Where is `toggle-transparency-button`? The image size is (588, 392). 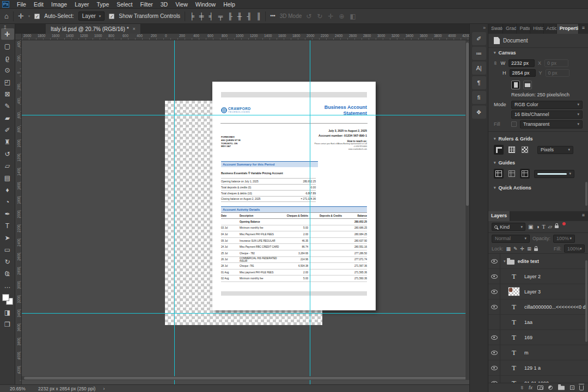
toggle-transparency-button is located at coordinates (525, 150).